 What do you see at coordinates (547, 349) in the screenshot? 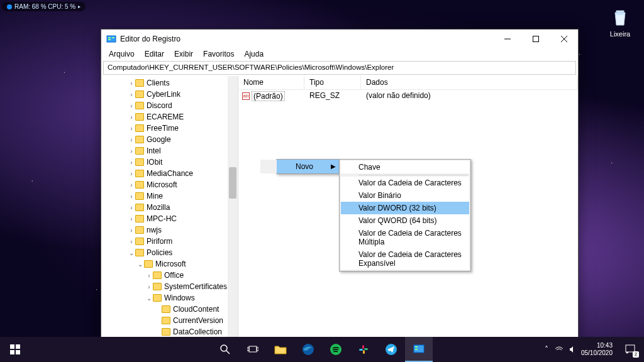
I see `tray-chevron-icon: ˄` at bounding box center [547, 349].